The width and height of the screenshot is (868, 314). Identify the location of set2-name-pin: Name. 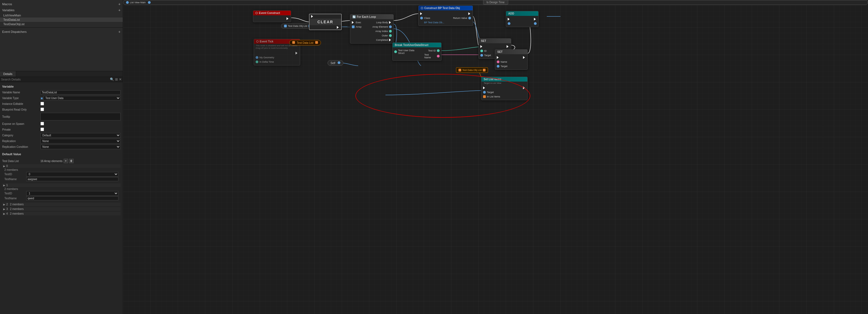
(502, 62).